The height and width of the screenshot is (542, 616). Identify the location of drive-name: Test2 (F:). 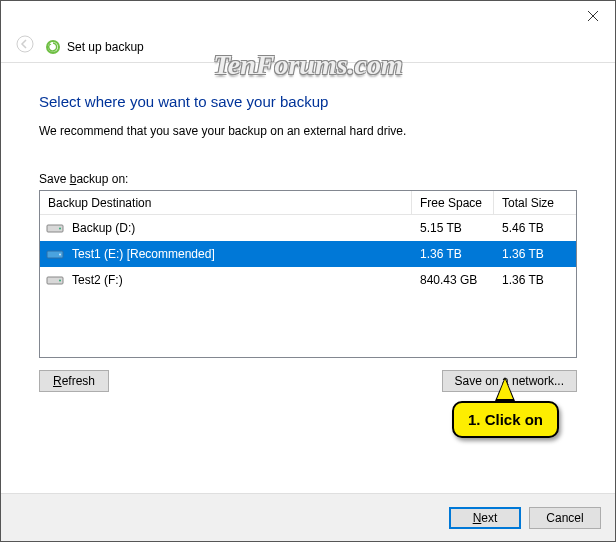
(98, 280).